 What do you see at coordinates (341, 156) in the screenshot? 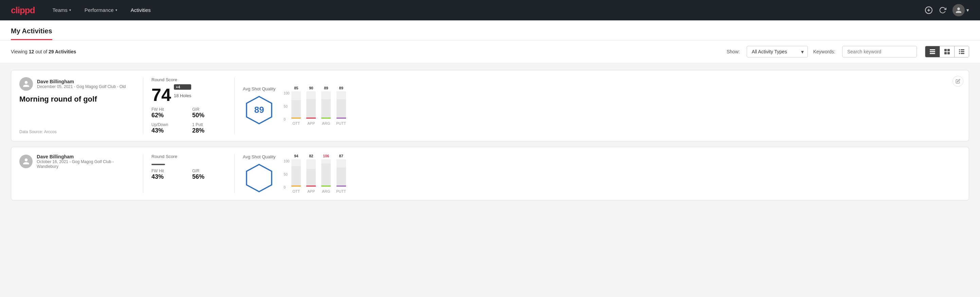
I see `putt-value-2: 87` at bounding box center [341, 156].